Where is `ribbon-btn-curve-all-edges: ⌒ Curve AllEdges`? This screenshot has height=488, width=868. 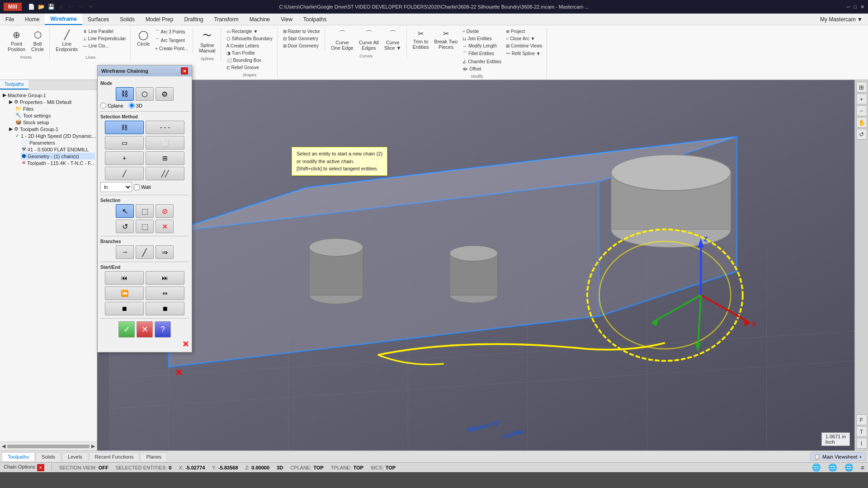 ribbon-btn-curve-all-edges: ⌒ Curve AllEdges is located at coordinates (369, 40).